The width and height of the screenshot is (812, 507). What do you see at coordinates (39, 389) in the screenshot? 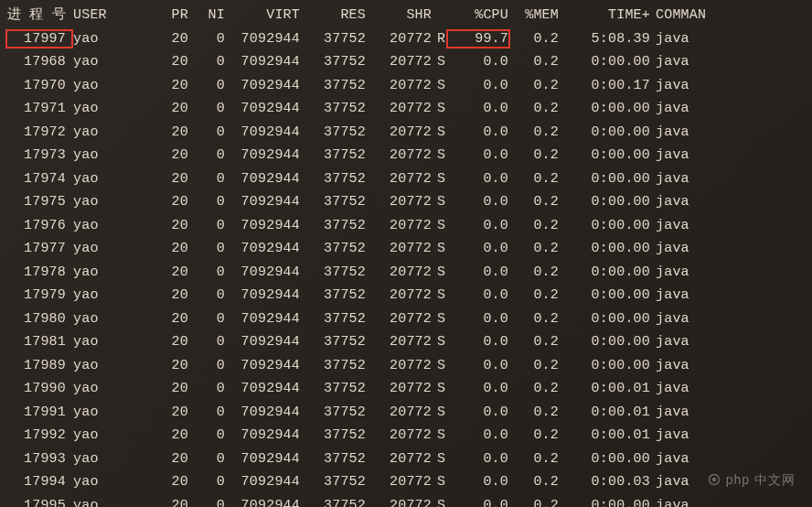
I see `cell-pid: 17990` at bounding box center [39, 389].